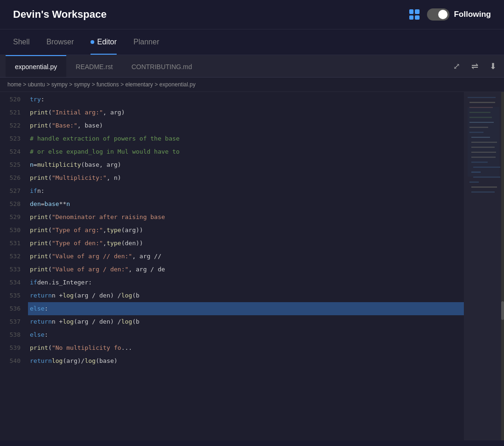  I want to click on header: Devin's Workspace Following, so click(252, 15).